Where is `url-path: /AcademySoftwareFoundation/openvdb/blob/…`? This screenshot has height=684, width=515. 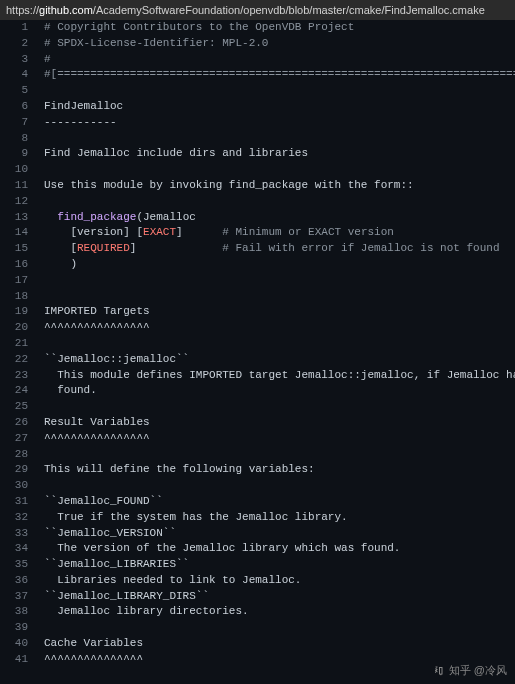
url-path: /AcademySoftwareFoundation/openvdb/blob/… is located at coordinates (289, 10).